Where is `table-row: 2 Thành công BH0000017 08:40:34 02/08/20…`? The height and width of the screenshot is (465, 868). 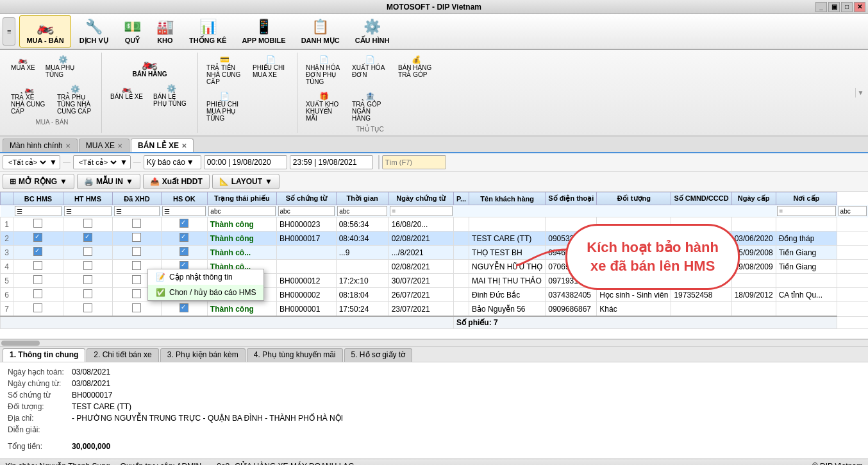 table-row: 2 Thành công BH0000017 08:40:34 02/08/20… is located at coordinates (435, 239).